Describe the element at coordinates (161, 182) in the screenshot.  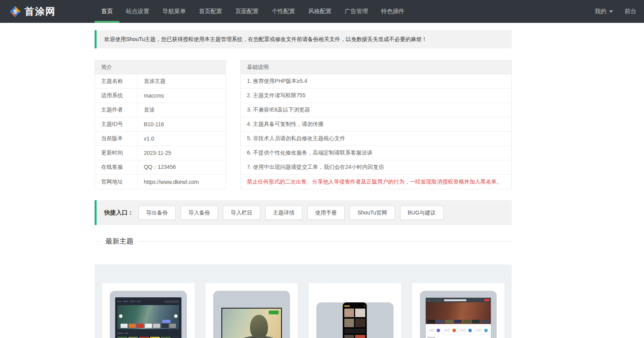
I see `table-row: 官网地址 https://www.dkewl.com` at that location.